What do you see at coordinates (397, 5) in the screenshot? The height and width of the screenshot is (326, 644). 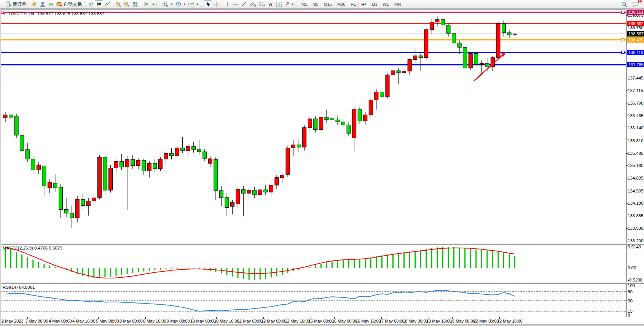 I see `timeframe-mn: MN` at bounding box center [397, 5].